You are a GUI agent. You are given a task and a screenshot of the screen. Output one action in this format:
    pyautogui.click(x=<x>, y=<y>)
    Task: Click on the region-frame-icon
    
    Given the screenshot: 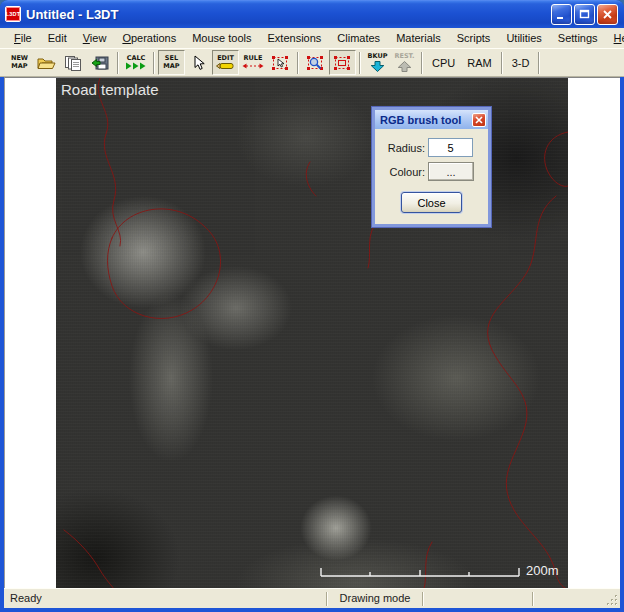 What is the action you would take?
    pyautogui.click(x=342, y=63)
    